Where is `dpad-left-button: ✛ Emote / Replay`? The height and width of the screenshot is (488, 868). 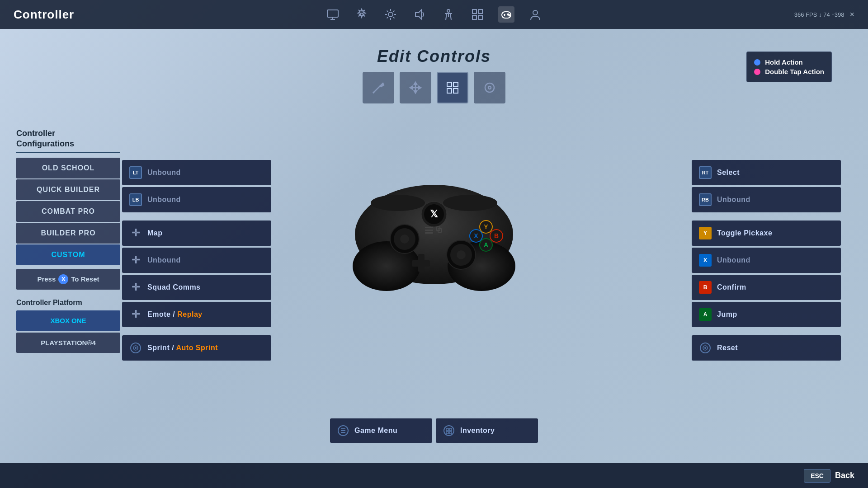
dpad-left-button: ✛ Emote / Replay is located at coordinates (197, 314).